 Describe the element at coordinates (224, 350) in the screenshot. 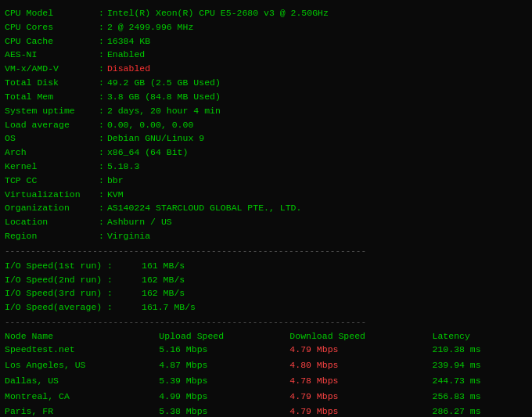

I see `network-upload: 5.16 Mbps` at that location.